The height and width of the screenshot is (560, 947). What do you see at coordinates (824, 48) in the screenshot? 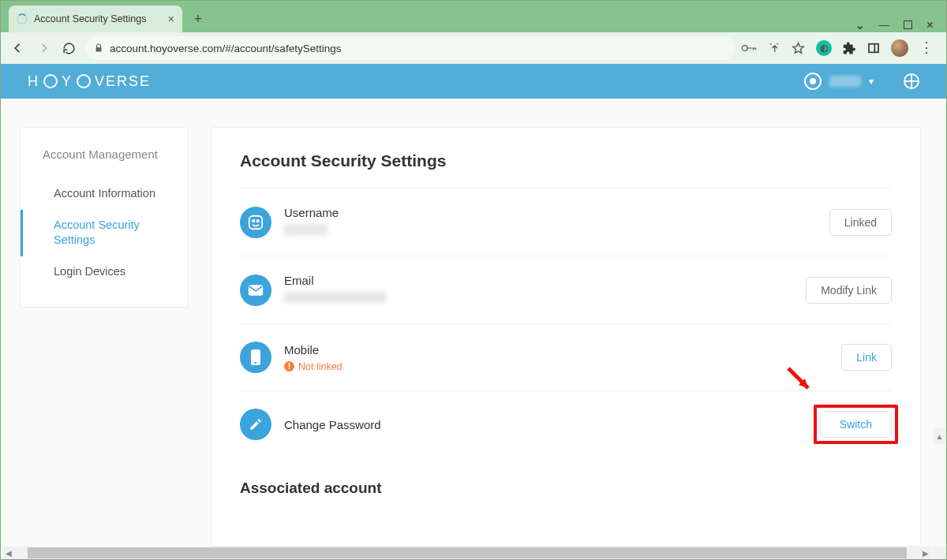
I see `extension-icon: ◐` at bounding box center [824, 48].